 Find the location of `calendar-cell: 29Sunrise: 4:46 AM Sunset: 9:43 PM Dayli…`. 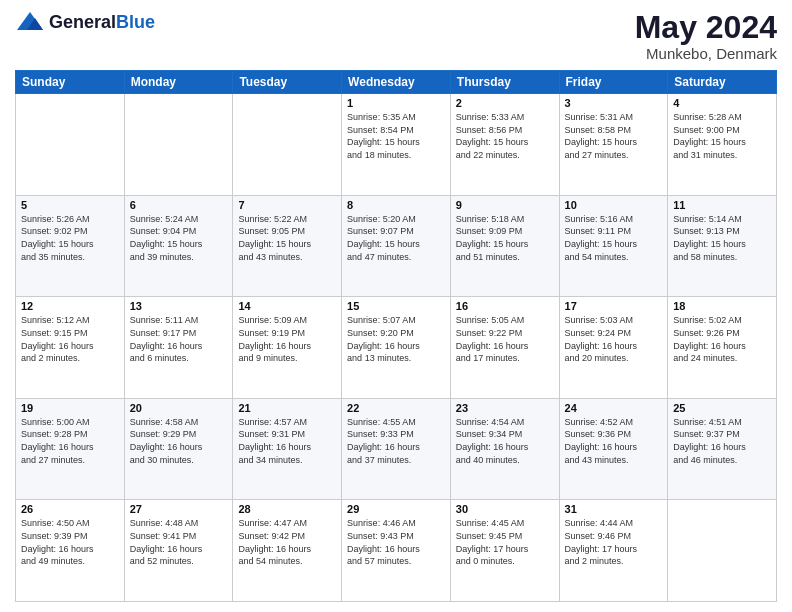

calendar-cell: 29Sunrise: 4:46 AM Sunset: 9:43 PM Dayli… is located at coordinates (396, 551).